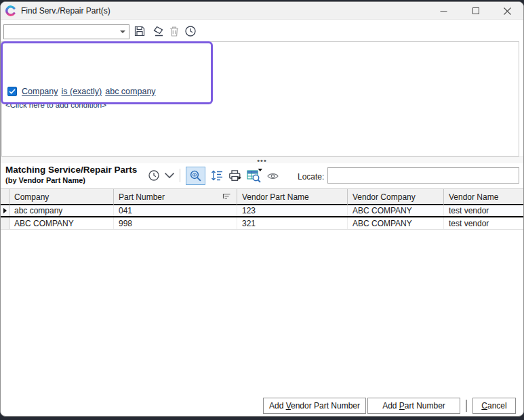 This screenshot has height=420, width=524. Describe the element at coordinates (83, 91) in the screenshot. I see `condition-row: Company is (exactly) abc company` at that location.